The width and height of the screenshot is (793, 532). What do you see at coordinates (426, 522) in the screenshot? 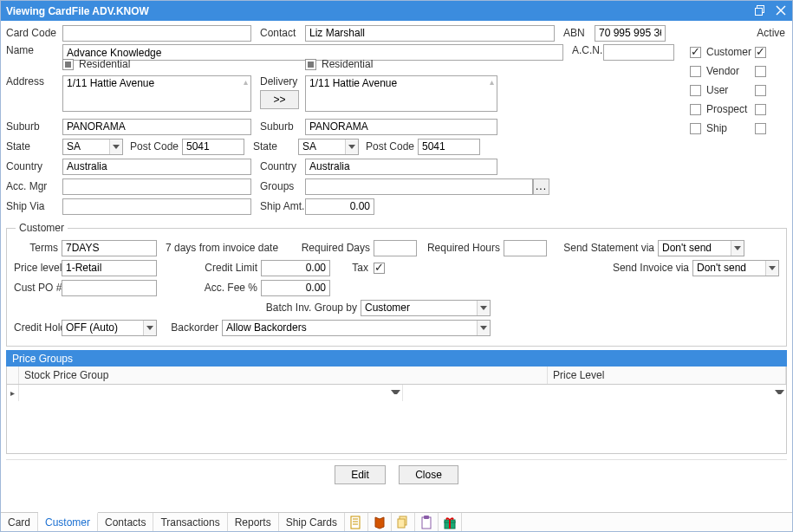
I see `clipboard-icon` at bounding box center [426, 522].